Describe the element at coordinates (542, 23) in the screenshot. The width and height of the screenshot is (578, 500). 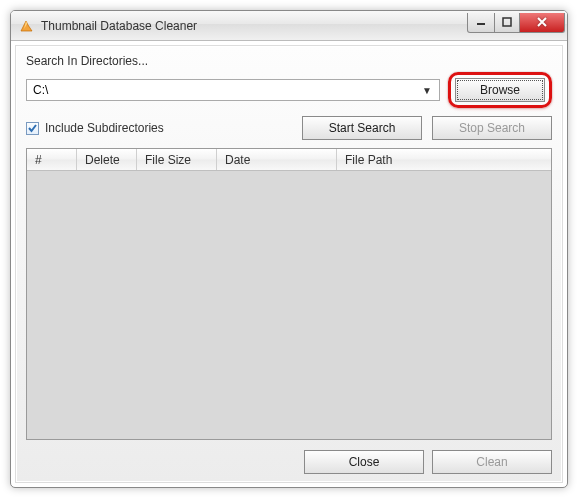
I see `close-window-button` at that location.